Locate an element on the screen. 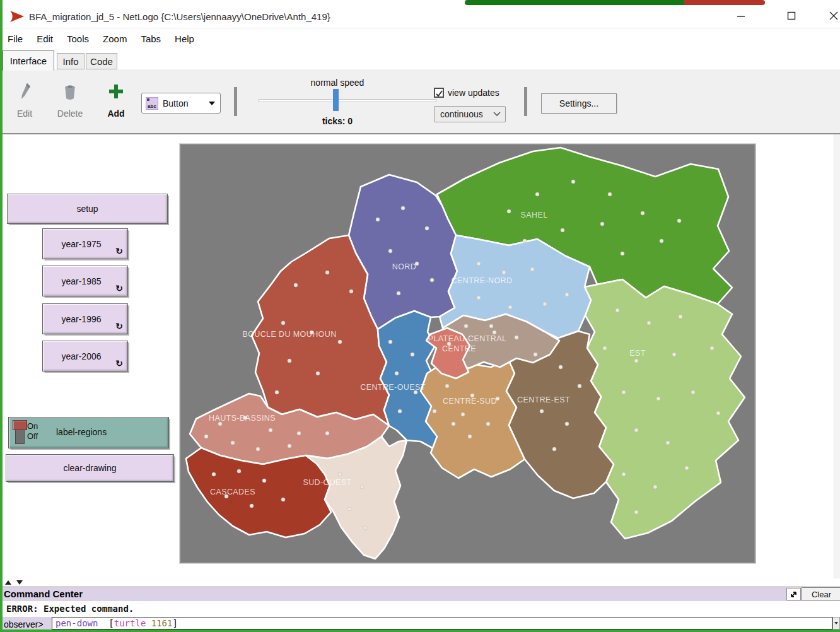 The width and height of the screenshot is (840, 632). region-centre-sud is located at coordinates (473, 418).